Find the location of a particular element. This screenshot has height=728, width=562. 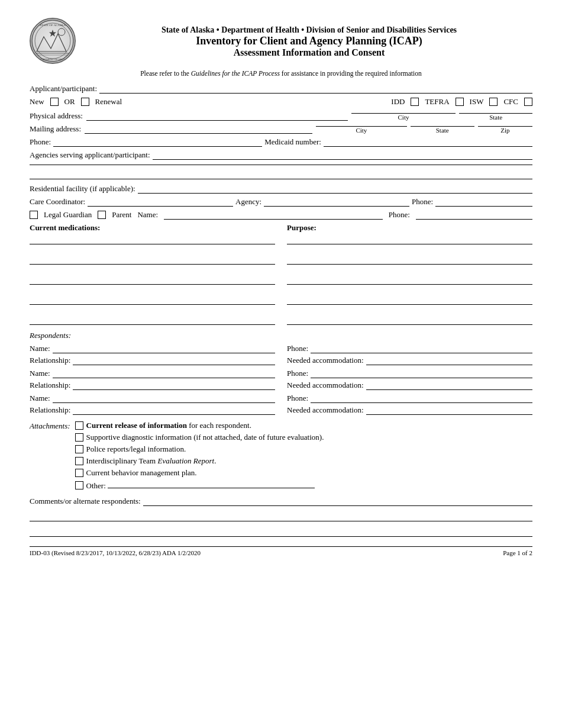

resp2-phone-col: Phone: is located at coordinates (409, 373).